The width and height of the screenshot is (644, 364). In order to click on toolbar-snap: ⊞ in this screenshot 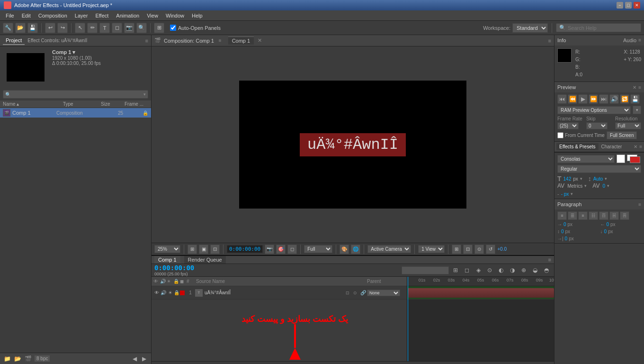, I will do `click(159, 28)`.